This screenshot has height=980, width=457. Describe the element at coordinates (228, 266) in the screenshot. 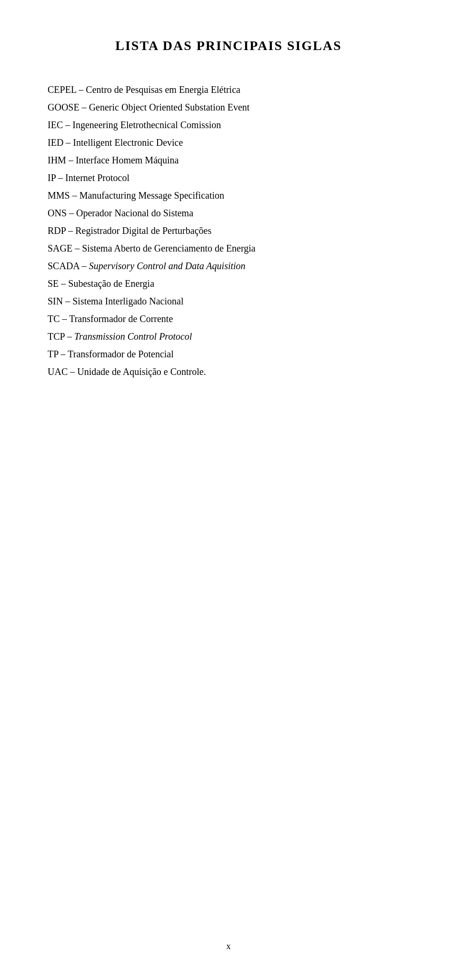

I see `acronym-item-scada: SCADA – Supervisory Control and Data Aqu…` at that location.